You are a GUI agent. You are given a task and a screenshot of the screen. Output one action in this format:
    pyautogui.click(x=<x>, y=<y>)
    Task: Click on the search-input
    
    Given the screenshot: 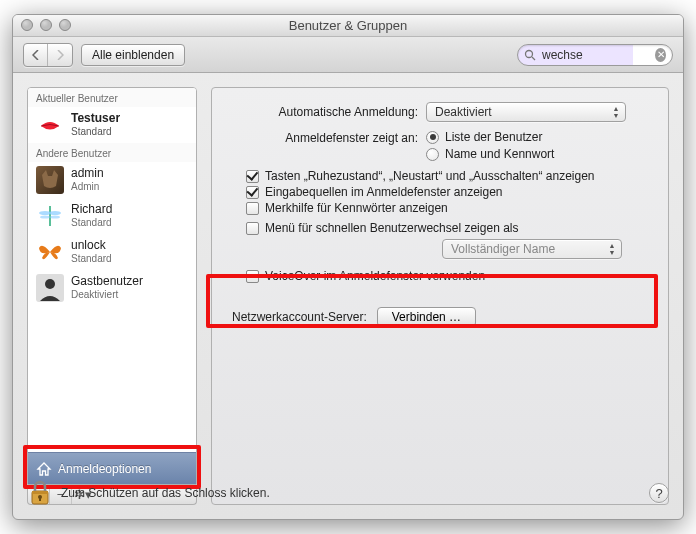 What is the action you would take?
    pyautogui.click(x=596, y=55)
    